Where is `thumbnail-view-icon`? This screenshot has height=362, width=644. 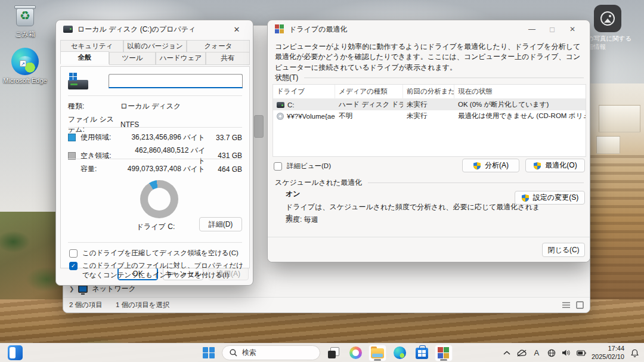 thumbnail-view-icon is located at coordinates (580, 305).